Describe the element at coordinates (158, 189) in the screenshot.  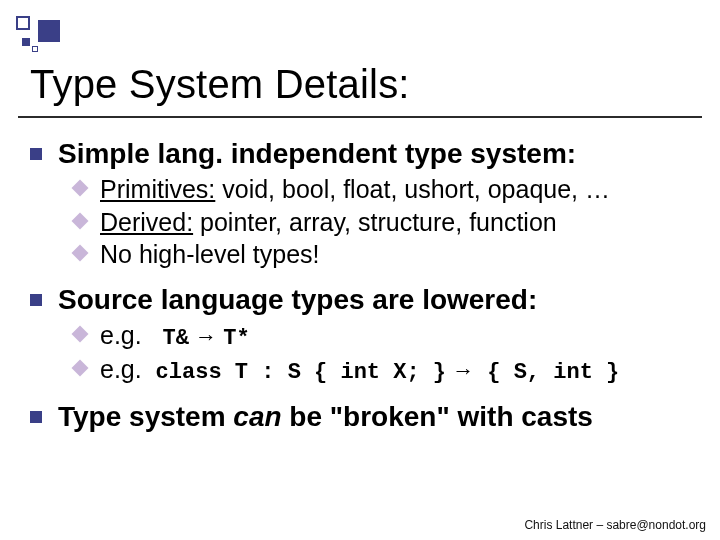
I see `primitives-label: Primitives:` at that location.